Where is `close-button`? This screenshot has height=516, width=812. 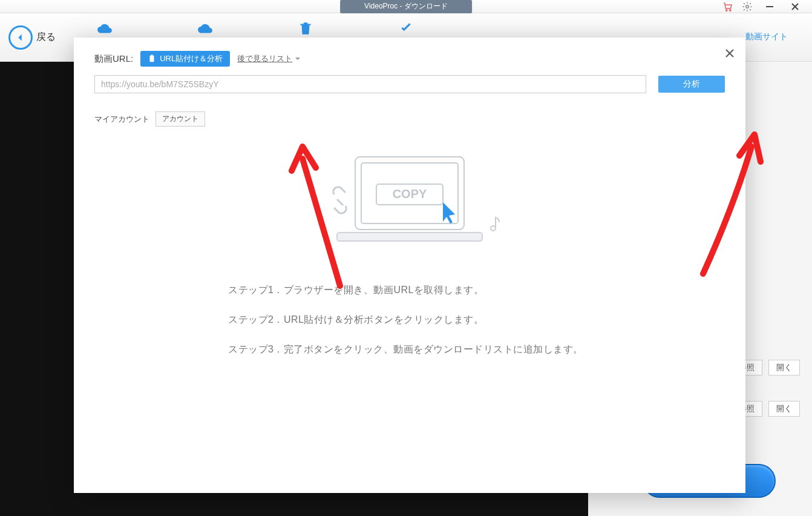
close-button is located at coordinates (795, 7).